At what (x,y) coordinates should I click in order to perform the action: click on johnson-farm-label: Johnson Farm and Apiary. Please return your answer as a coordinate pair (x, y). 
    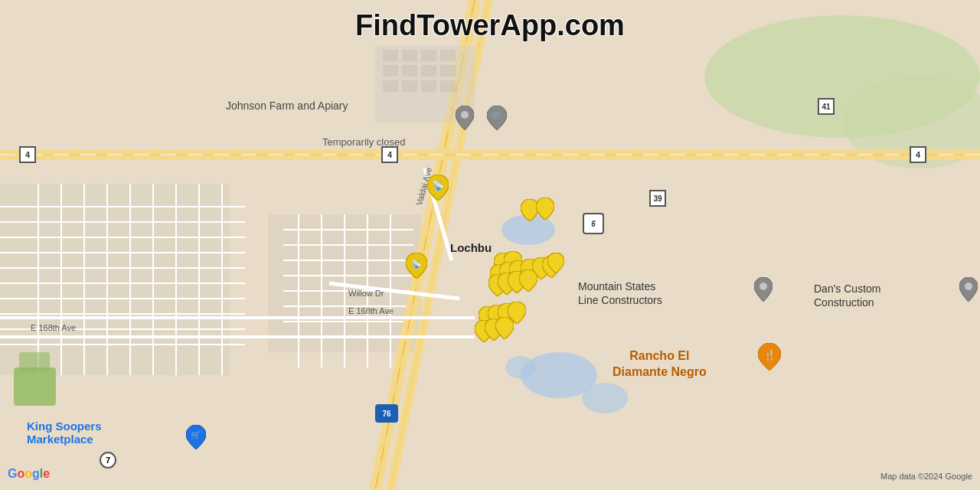
    Looking at the image, I should click on (287, 106).